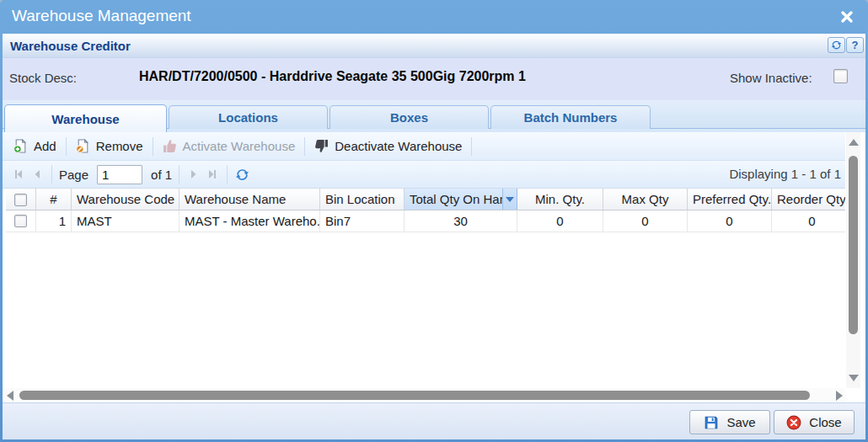 The width and height of the screenshot is (868, 442). Describe the element at coordinates (83, 146) in the screenshot. I see `remove-page-icon` at that location.